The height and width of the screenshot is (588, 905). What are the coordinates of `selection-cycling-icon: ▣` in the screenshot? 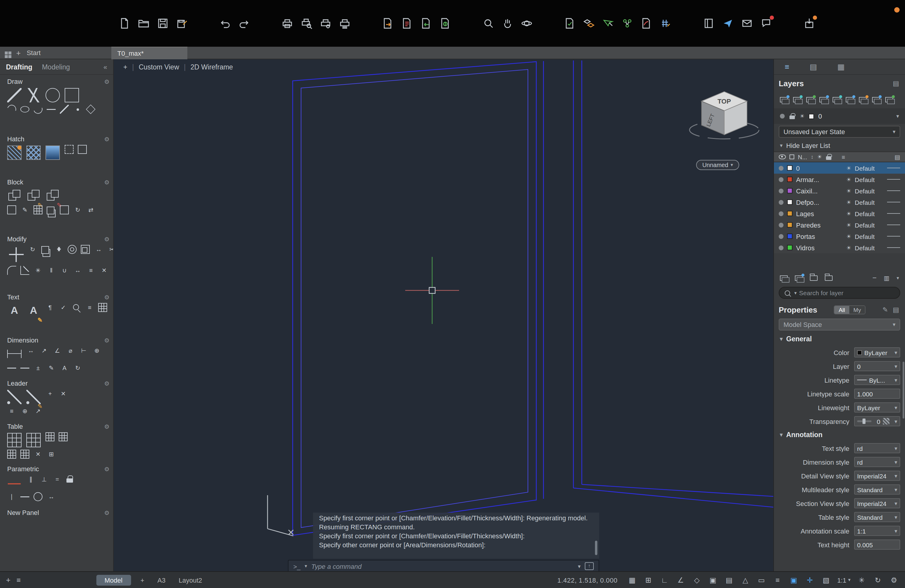 It's located at (794, 580).